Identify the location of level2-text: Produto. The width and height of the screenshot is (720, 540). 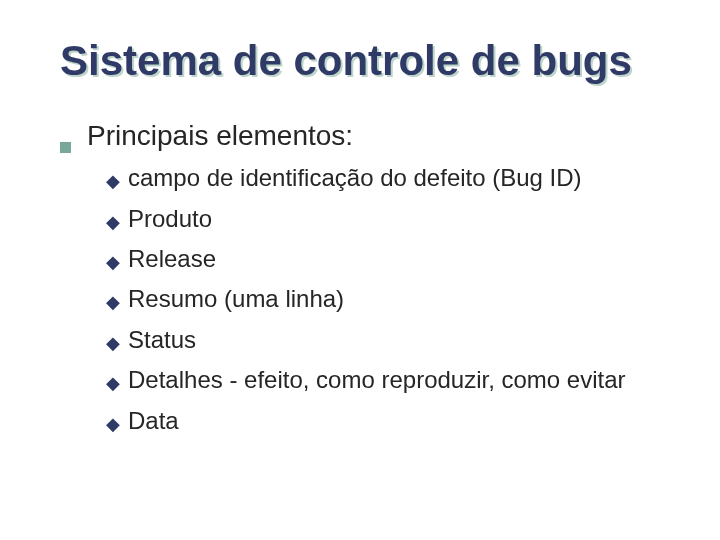
(170, 219).